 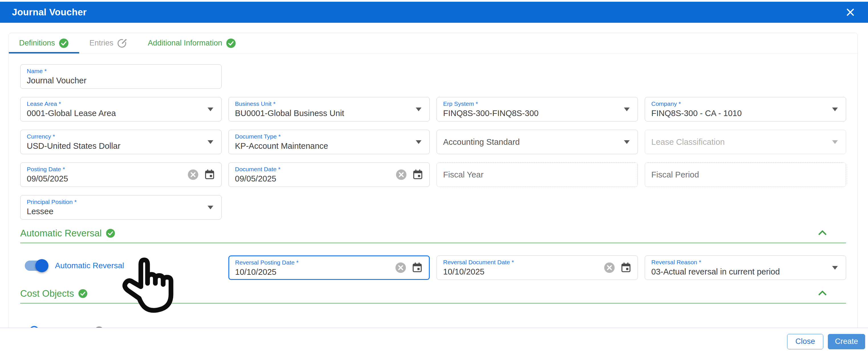 I want to click on toggle-label: Automatic Reversal, so click(x=90, y=266).